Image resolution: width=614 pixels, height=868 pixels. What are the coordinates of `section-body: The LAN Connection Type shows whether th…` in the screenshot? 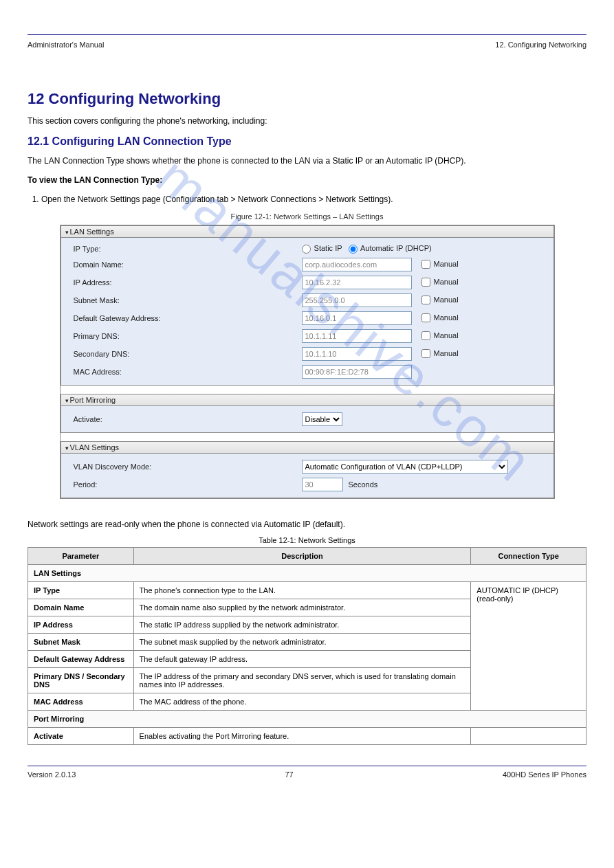 It's located at (307, 161).